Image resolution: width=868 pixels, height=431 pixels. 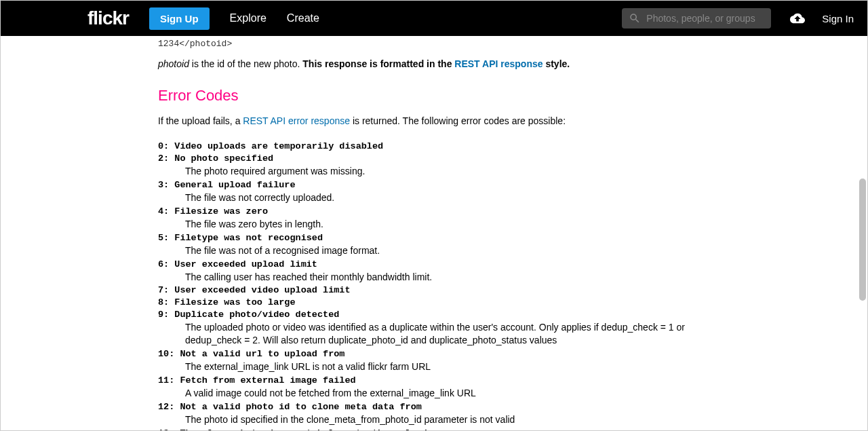 I want to click on error-code: 12: Not a valid photo id to clone meta d…, so click(x=436, y=407).